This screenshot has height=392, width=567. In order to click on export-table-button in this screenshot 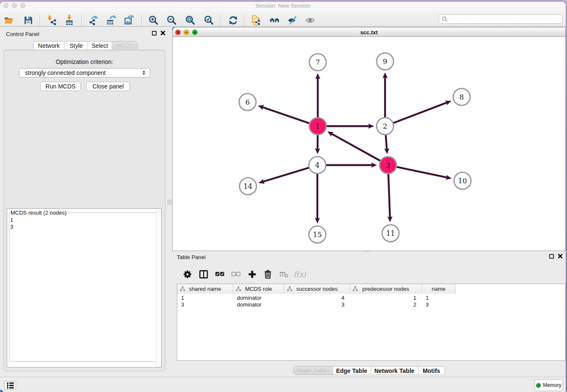, I will do `click(111, 20)`.